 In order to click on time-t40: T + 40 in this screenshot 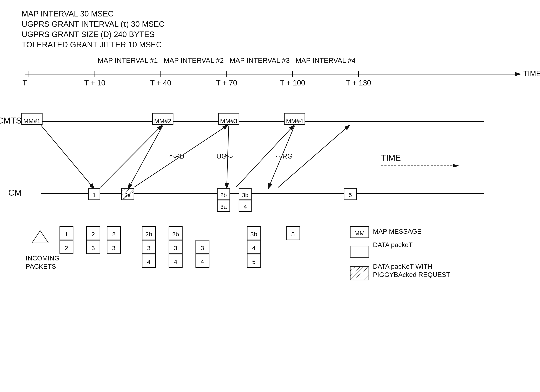, I will do `click(161, 83)`.